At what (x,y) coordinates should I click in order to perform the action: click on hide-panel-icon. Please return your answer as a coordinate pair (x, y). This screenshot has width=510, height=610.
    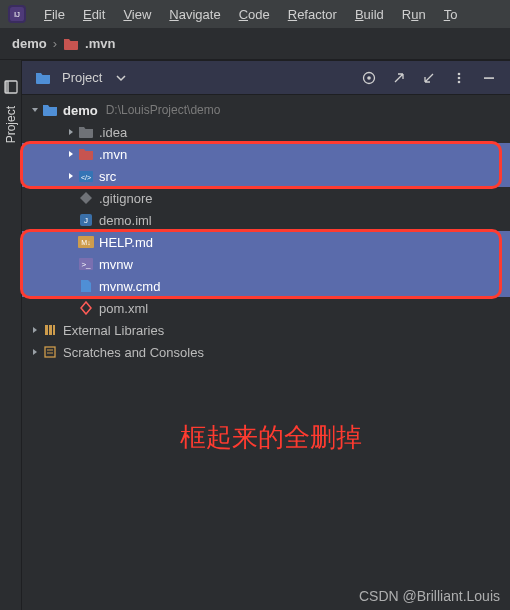
    Looking at the image, I should click on (489, 78).